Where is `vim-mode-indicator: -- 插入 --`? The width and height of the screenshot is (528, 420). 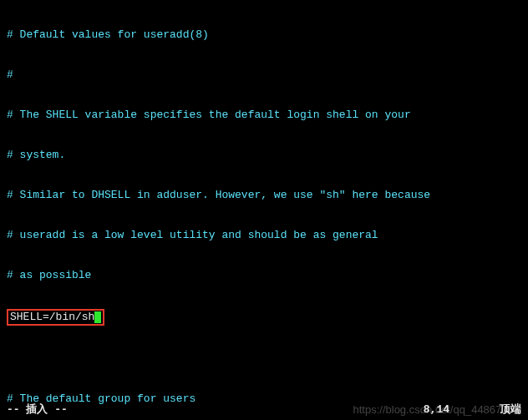
vim-mode-indicator: -- 插入 -- is located at coordinates (37, 410).